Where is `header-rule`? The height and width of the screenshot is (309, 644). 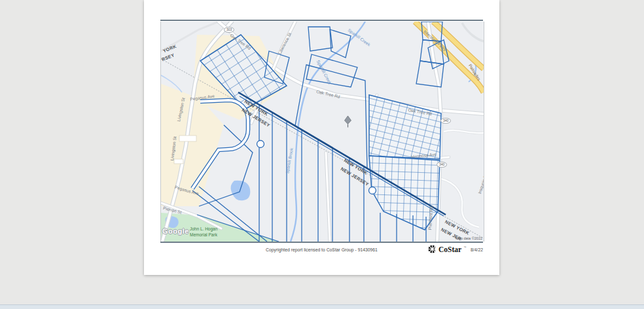 header-rule is located at coordinates (322, 20).